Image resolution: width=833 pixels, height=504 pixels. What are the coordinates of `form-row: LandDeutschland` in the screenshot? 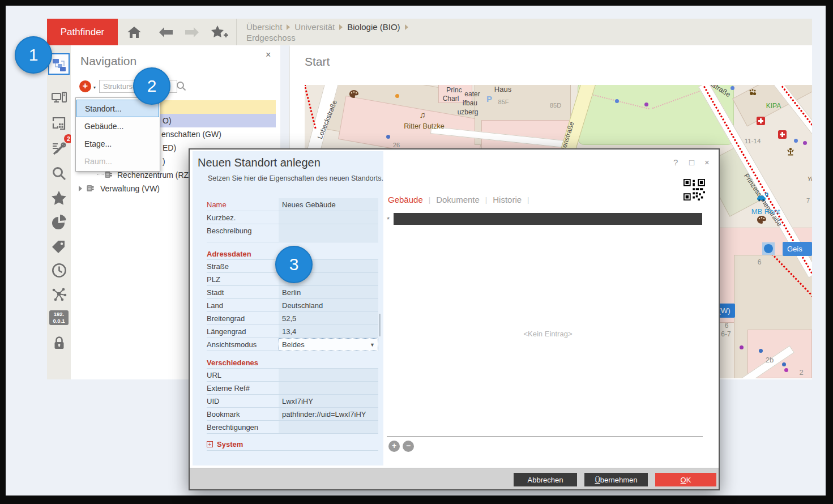 It's located at (292, 306).